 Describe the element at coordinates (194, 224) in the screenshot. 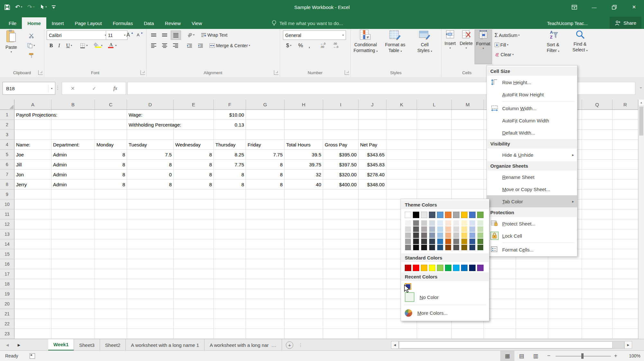

I see `cell-E12` at that location.